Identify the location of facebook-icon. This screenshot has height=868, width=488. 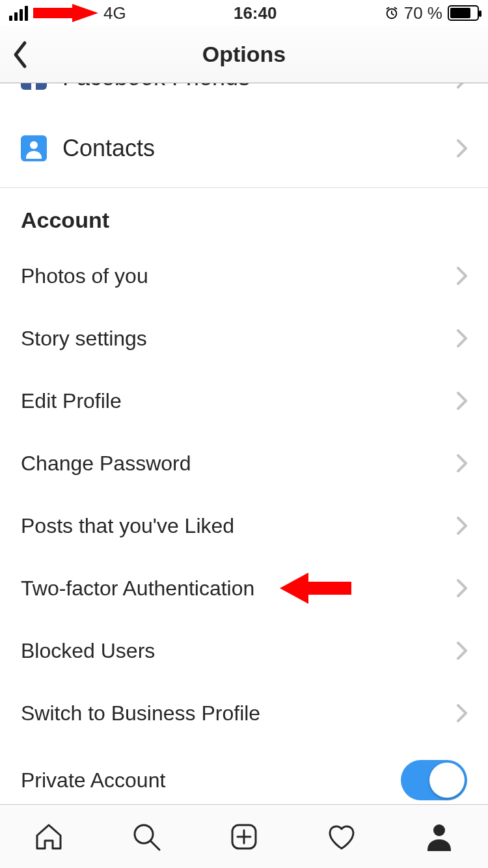
(34, 87).